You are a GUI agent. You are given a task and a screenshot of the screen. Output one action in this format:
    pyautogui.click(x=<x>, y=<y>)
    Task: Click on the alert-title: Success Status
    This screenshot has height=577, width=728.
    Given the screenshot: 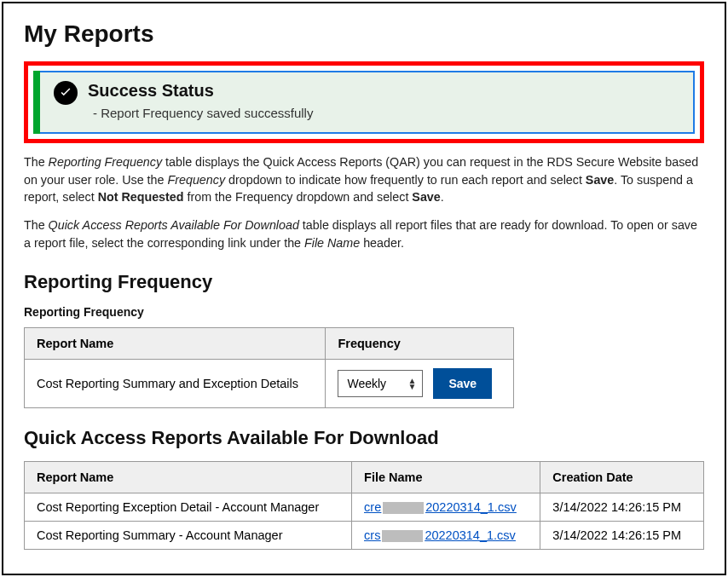 What is the action you would take?
    pyautogui.click(x=384, y=90)
    